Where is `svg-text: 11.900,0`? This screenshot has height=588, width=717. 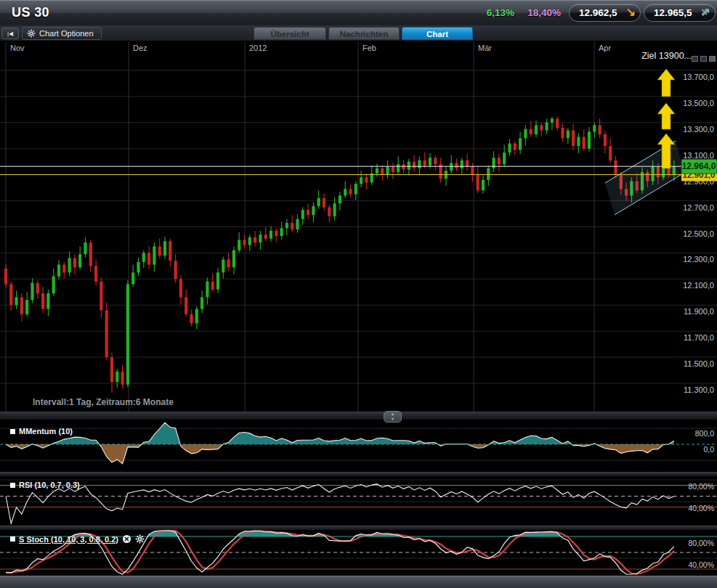 svg-text: 11.900,0 is located at coordinates (699, 311).